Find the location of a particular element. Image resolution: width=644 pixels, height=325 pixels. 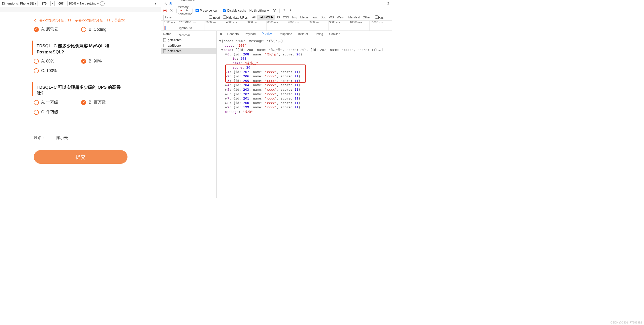

q2-option-a: A. 80% is located at coordinates (56, 61).